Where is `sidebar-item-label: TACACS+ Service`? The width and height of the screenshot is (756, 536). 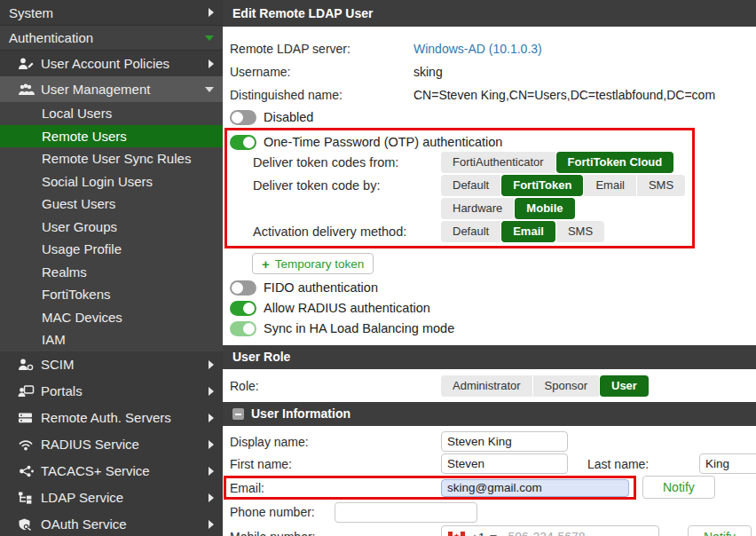 sidebar-item-label: TACACS+ Service is located at coordinates (124, 470).